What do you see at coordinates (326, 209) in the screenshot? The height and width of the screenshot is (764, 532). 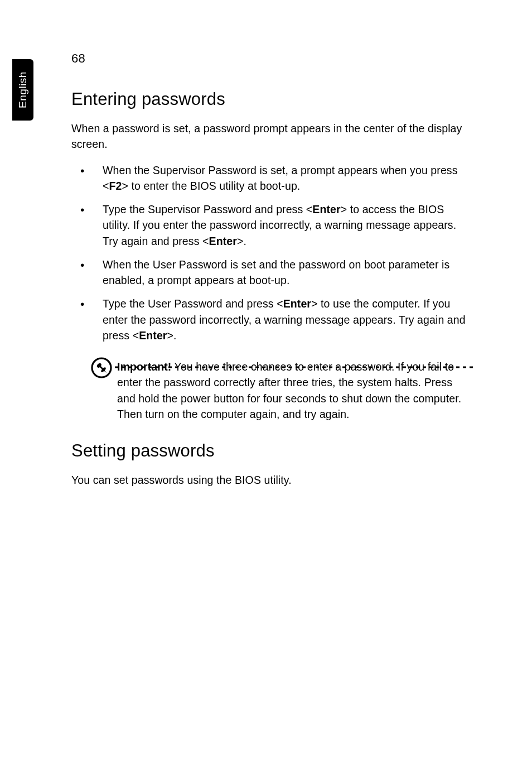 I see `bullet-2-key1: Enter` at bounding box center [326, 209].